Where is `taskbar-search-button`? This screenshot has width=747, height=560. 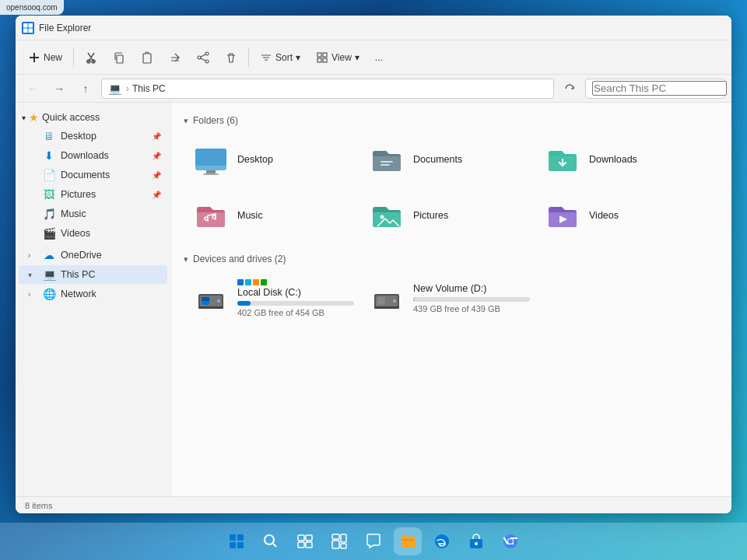 taskbar-search-button is located at coordinates (271, 541).